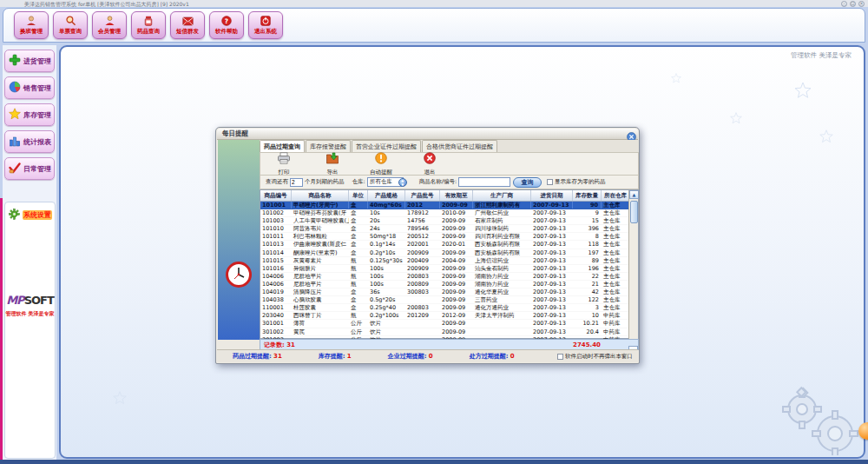  What do you see at coordinates (457, 196) in the screenshot?
I see `column-header: 有效期至` at bounding box center [457, 196].